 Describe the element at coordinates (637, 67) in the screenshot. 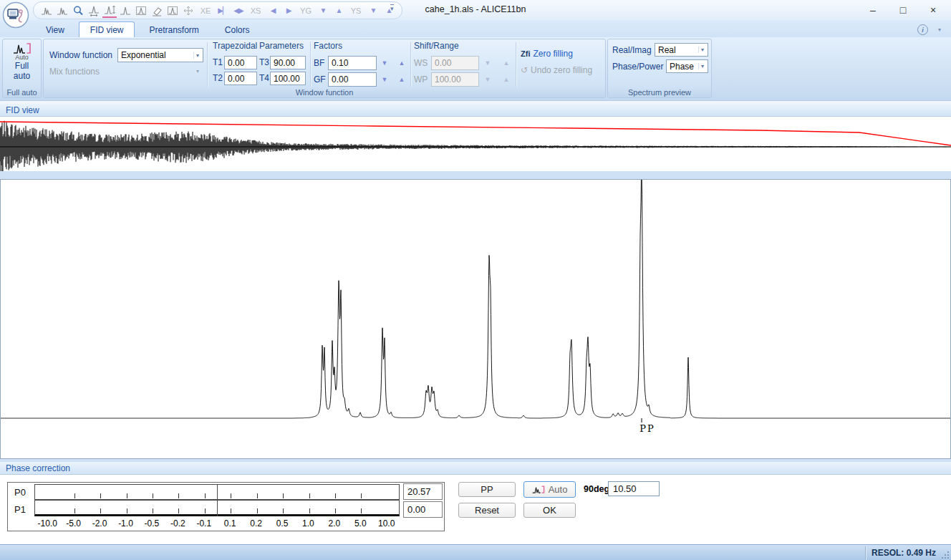

I see `phase-power-label: Phase/Power` at that location.